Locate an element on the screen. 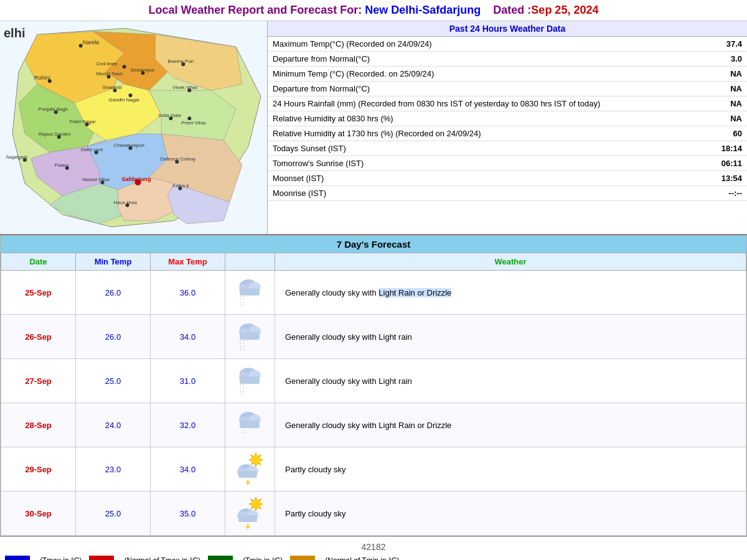  legend-label: (Tmin in °C) is located at coordinates (263, 558).